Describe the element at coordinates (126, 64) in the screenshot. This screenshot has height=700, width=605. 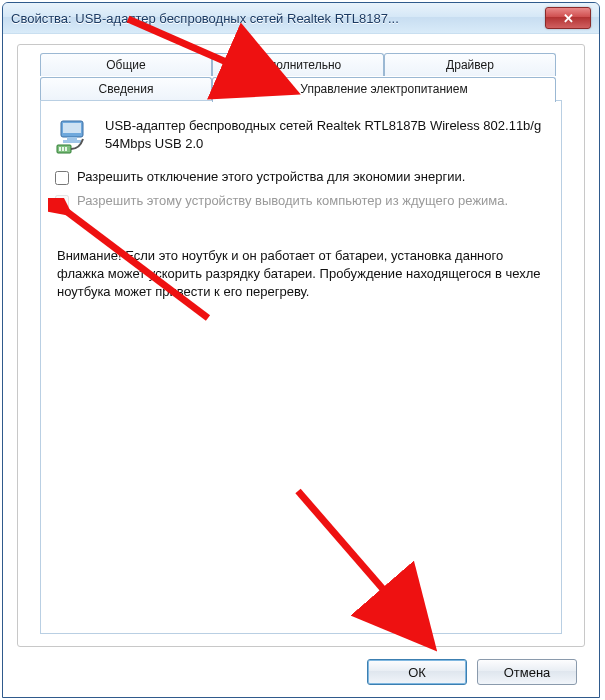
I see `tab-general: Общие` at that location.